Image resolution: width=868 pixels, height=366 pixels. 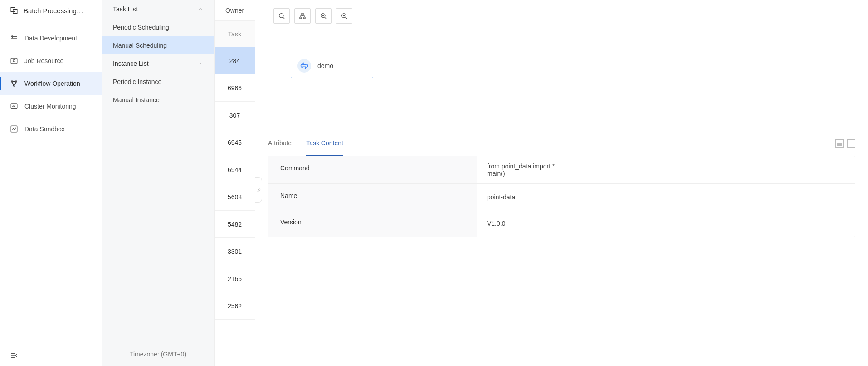 I want to click on kv-key: Name, so click(x=373, y=197).